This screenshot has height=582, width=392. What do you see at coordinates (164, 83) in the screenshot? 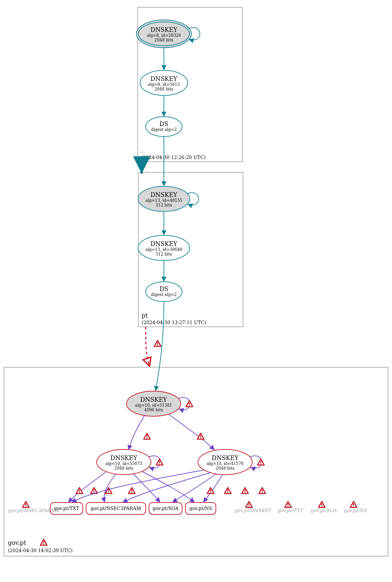
I see `node-root-zsk: DNSKEY alg=8, id=5613 2048 bits` at bounding box center [164, 83].